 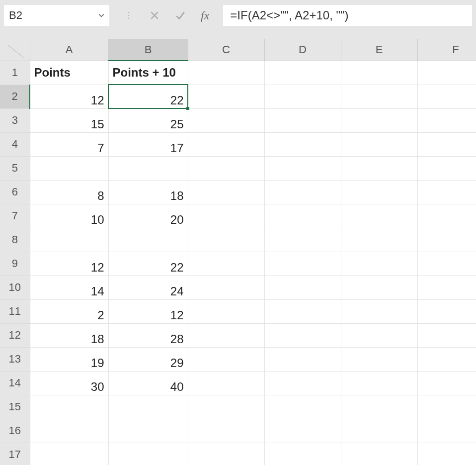 What do you see at coordinates (303, 335) in the screenshot?
I see `cell-D12` at bounding box center [303, 335].